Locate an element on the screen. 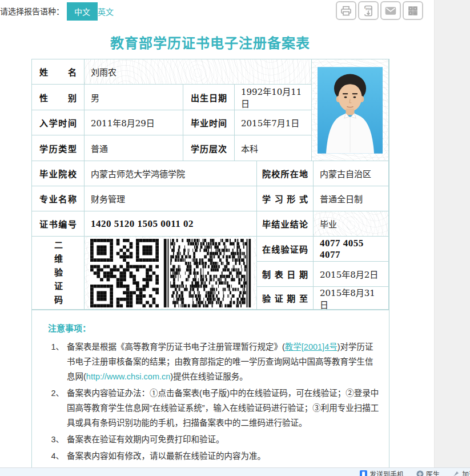  photo-cell: ···· · ········ ···· ···· ·· is located at coordinates (351, 110).